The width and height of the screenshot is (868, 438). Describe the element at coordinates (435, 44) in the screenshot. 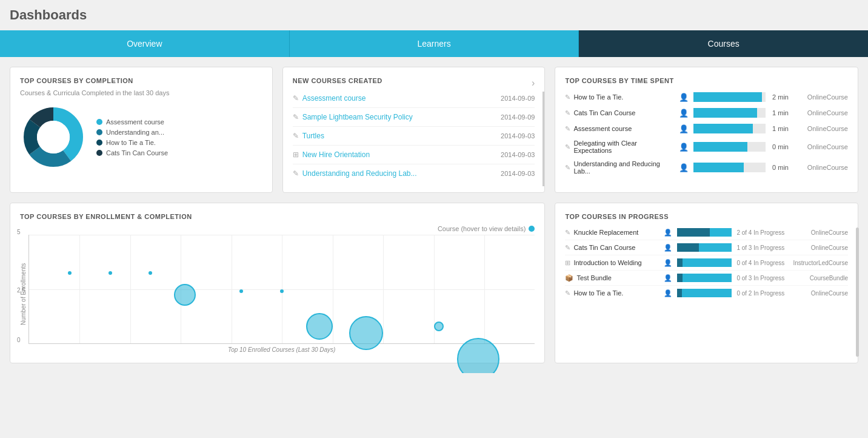

I see `tab-learners: Learners` at that location.